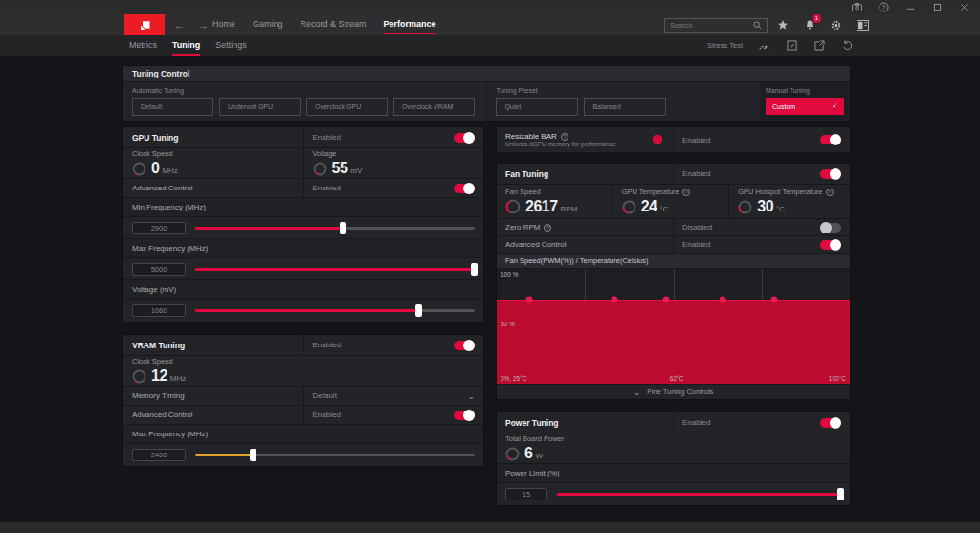 The image size is (980, 533). What do you see at coordinates (410, 25) in the screenshot?
I see `tab-performance: Performance` at bounding box center [410, 25].